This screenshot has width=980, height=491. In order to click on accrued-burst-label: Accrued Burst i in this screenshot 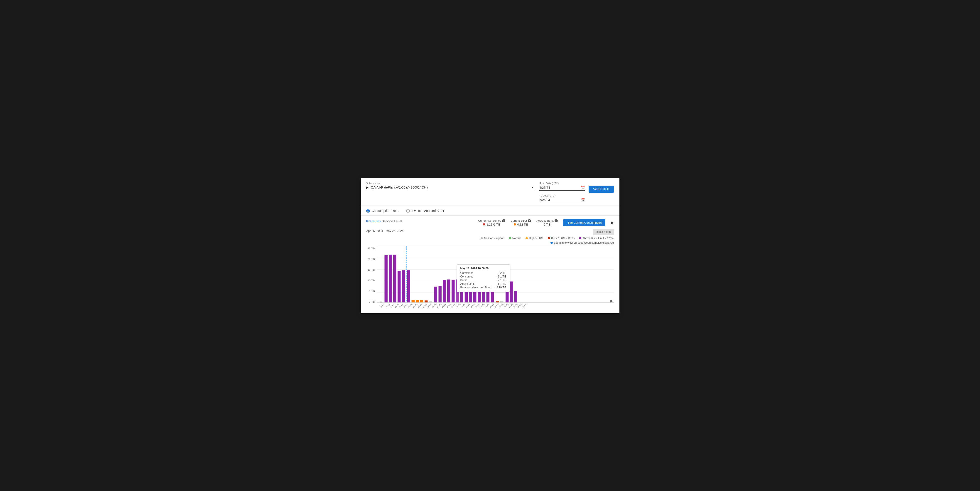, I will do `click(547, 221)`.